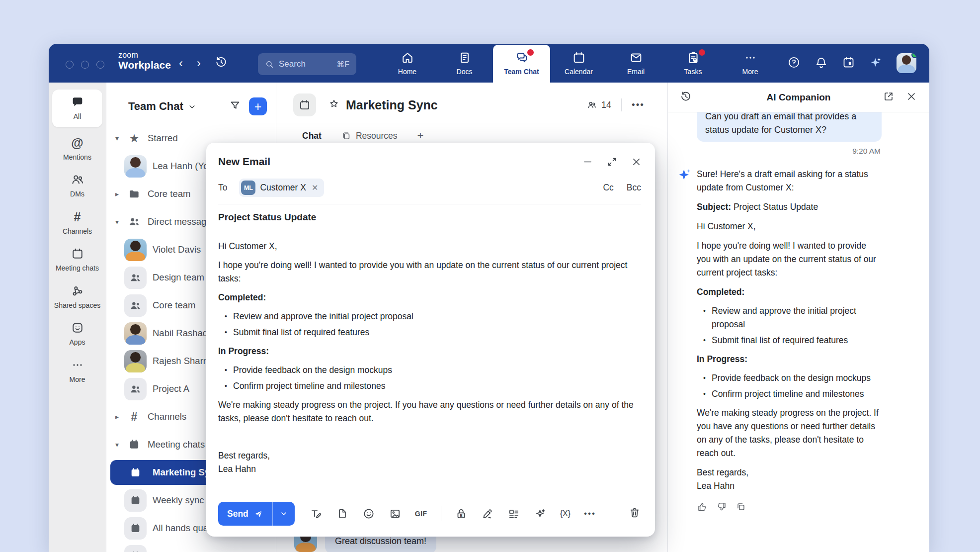 This screenshot has width=980, height=552. I want to click on gif-icon: GIF, so click(421, 514).